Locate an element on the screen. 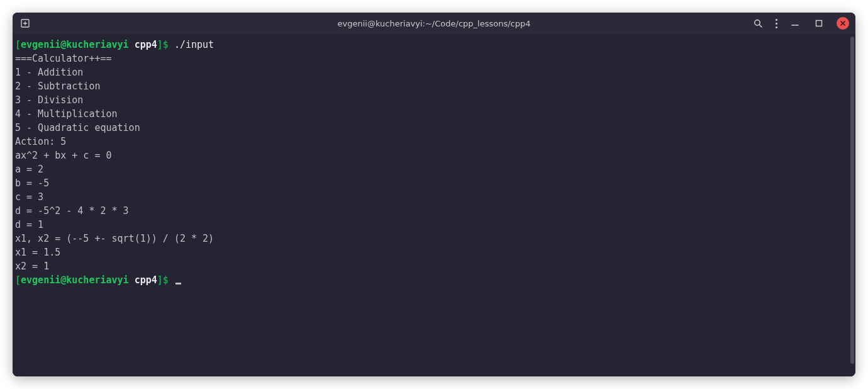  output-line: 1 - Addition is located at coordinates (49, 72).